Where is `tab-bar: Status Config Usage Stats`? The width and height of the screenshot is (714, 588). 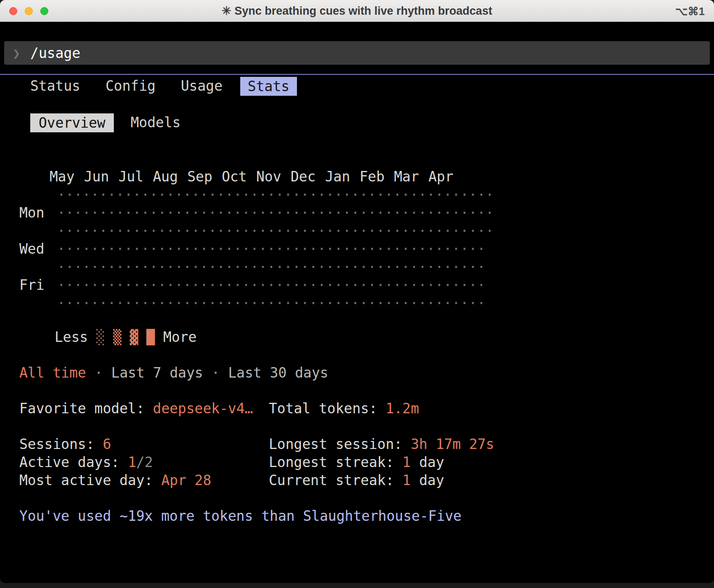
tab-bar: Status Config Usage Stats is located at coordinates (357, 87).